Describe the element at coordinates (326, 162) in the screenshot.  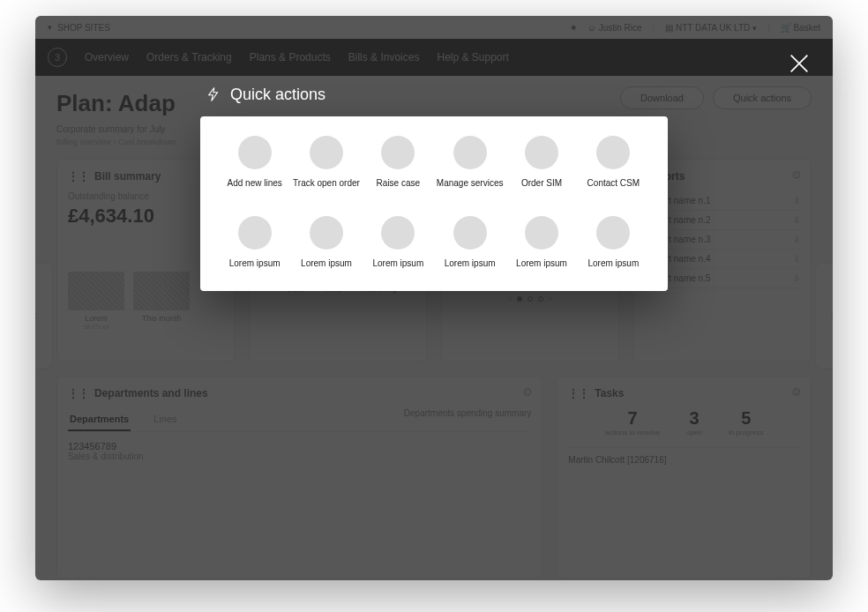
I see `qa-track-open-order: Track open order` at that location.